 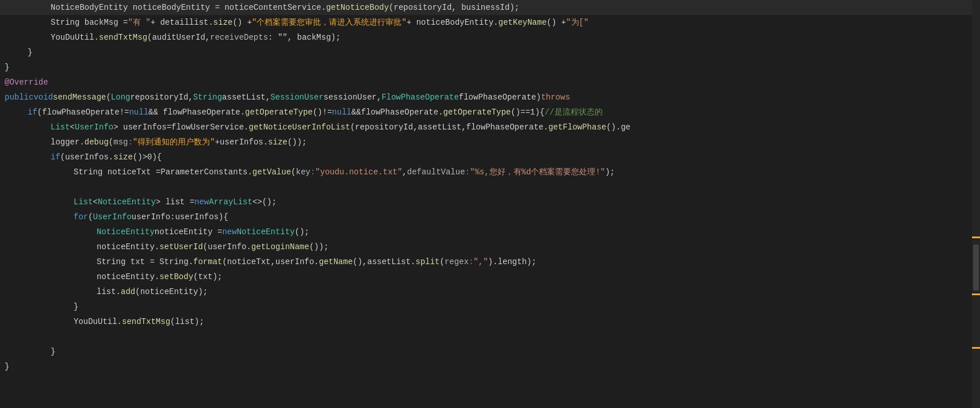 I want to click on code-token: String backMsg =, so click(x=89, y=22).